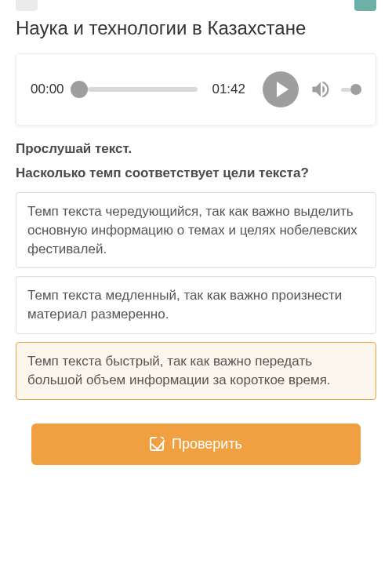 This screenshot has width=392, height=578. I want to click on volume-bar, so click(346, 89).